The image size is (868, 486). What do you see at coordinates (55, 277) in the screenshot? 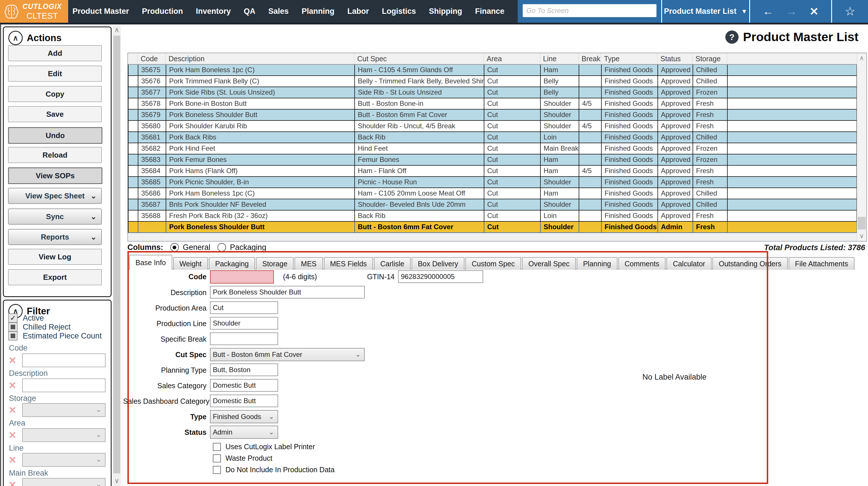
I see `action-export-button: Export` at bounding box center [55, 277].